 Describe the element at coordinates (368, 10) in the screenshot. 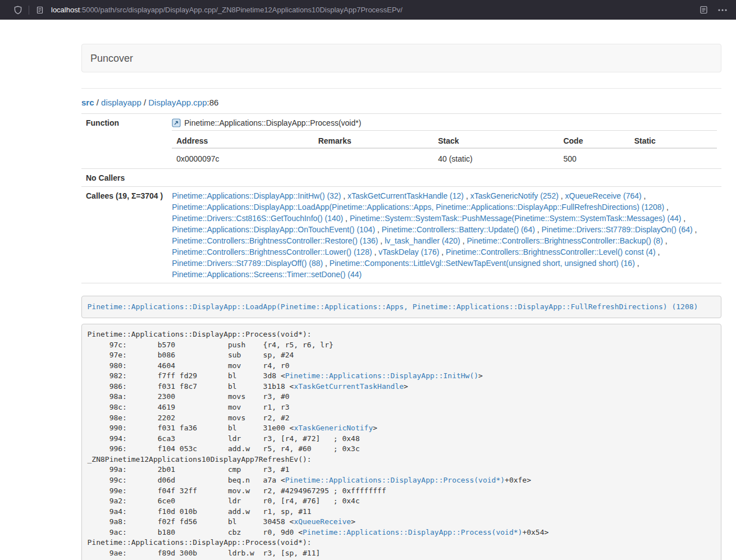

I see `browser-toolbar: localhost:5000/path/src/displayapp/Displ…` at that location.